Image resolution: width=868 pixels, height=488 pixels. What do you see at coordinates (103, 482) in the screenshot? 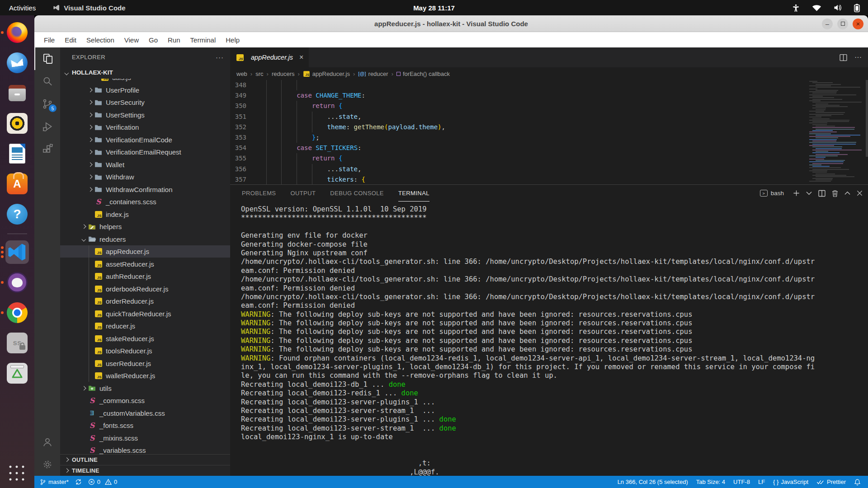
I see `problems-status: 0 0` at bounding box center [103, 482].